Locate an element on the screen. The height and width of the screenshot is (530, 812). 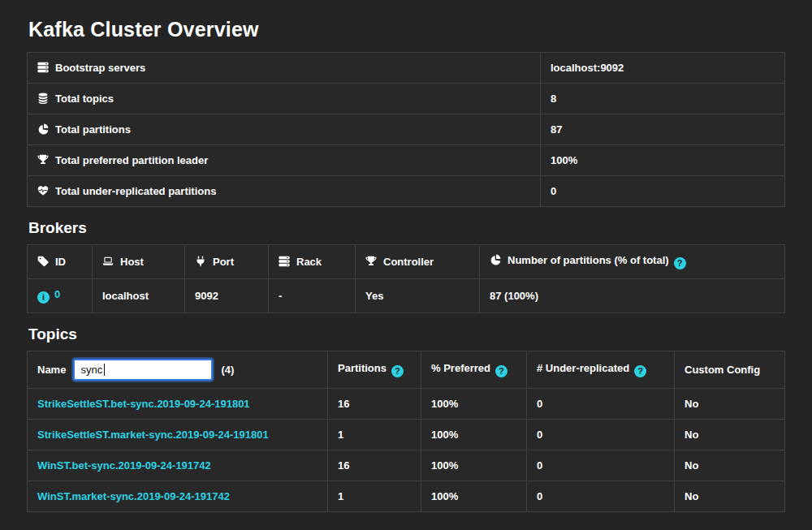
topic-search-wrap is located at coordinates (143, 370).